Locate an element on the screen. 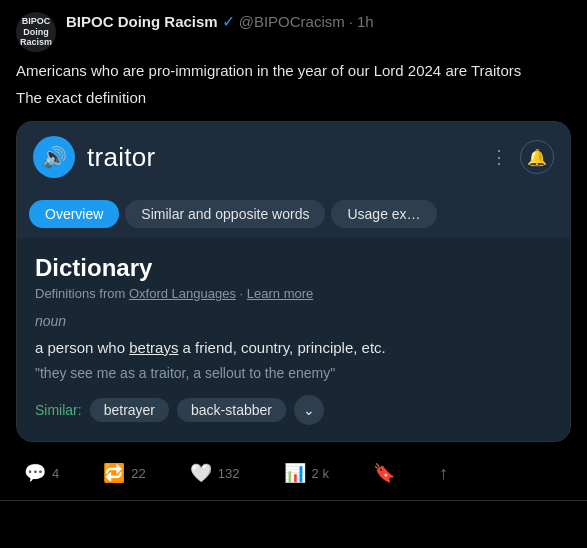  dict-header-left: 🔊 traitor is located at coordinates (94, 157).